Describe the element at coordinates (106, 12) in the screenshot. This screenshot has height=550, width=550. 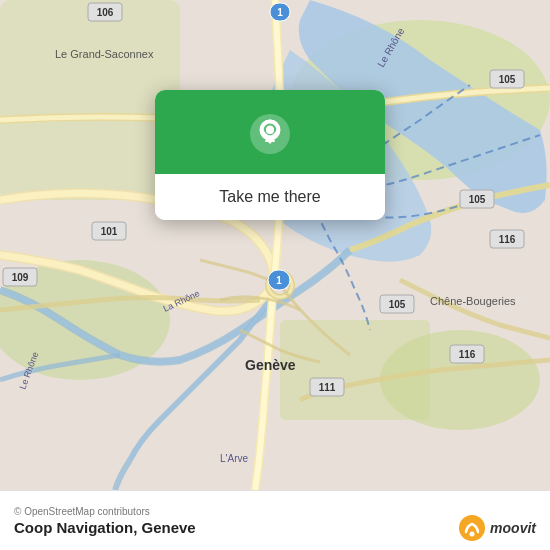
I see `svg-text: 106` at that location.